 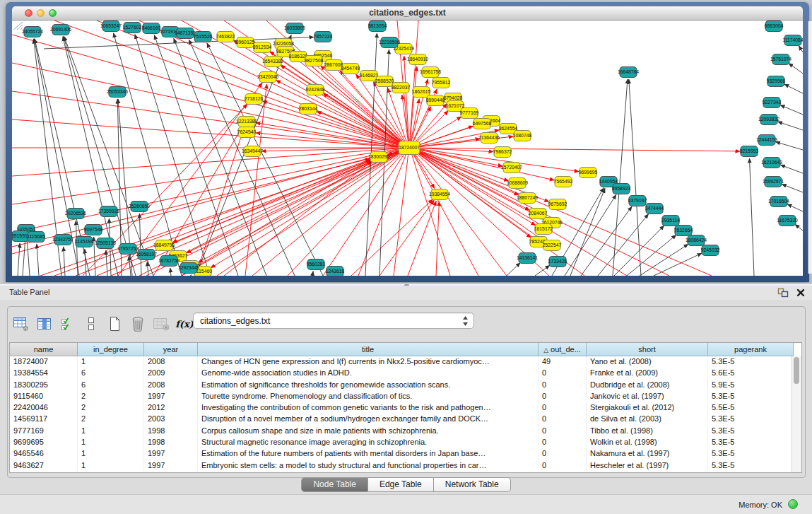 What do you see at coordinates (263, 48) in the screenshot?
I see `graph-node: 8912934` at bounding box center [263, 48].